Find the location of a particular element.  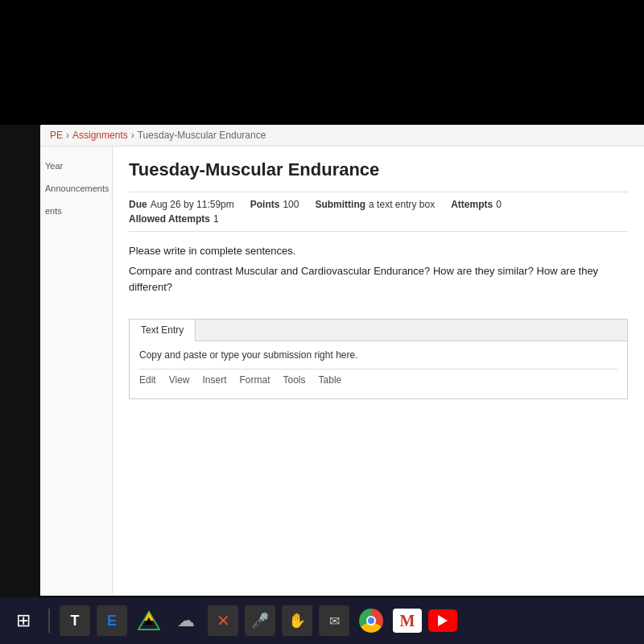

gmail-icon: M is located at coordinates (407, 621).